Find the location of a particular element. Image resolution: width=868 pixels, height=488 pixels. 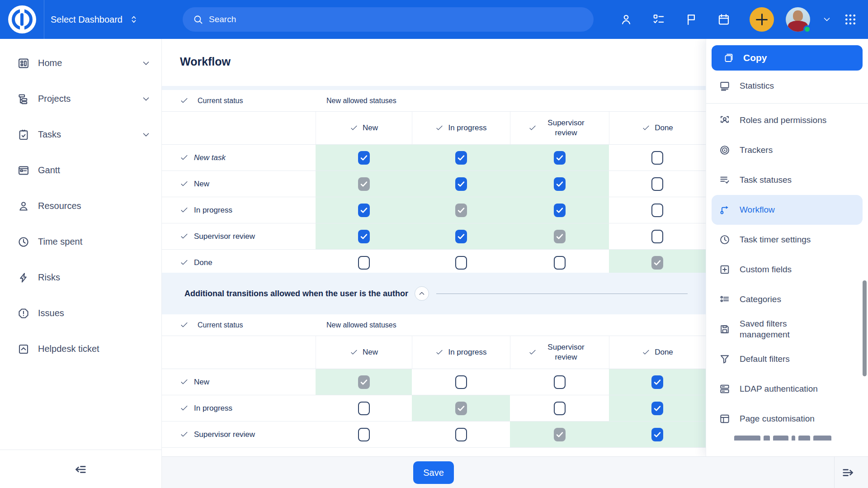

panel-item-saved-filters-management: Saved filters management is located at coordinates (787, 329).